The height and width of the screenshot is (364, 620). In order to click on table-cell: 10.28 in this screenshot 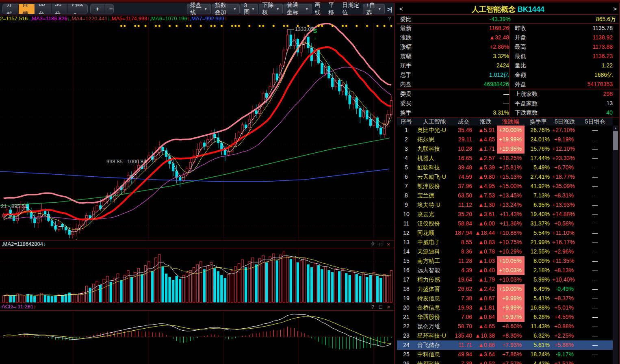, I will do `click(464, 149)`.